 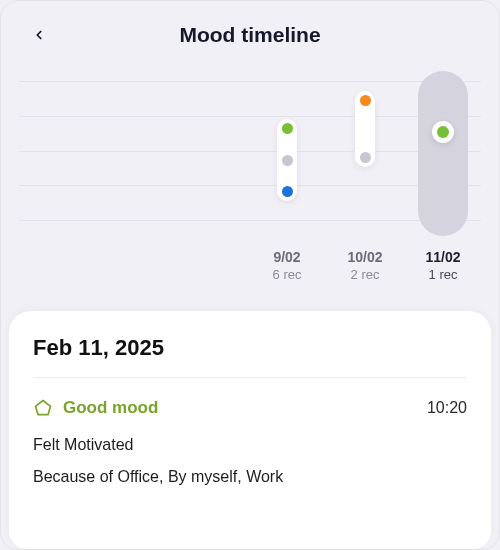 What do you see at coordinates (39, 35) in the screenshot?
I see `back-button` at bounding box center [39, 35].